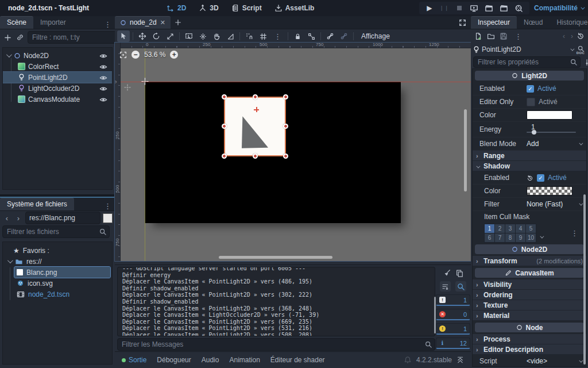  Describe the element at coordinates (136, 55) in the screenshot. I see `zoom-out-button: −` at that location.